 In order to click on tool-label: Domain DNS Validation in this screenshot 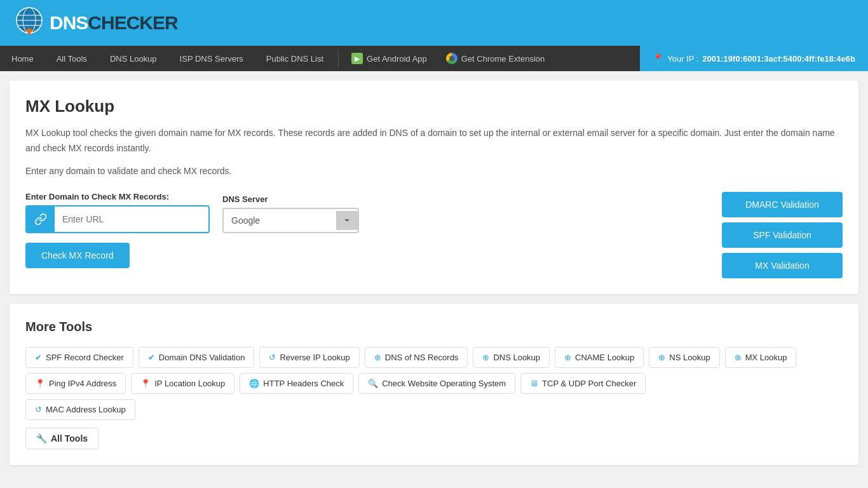, I will do `click(202, 357)`.